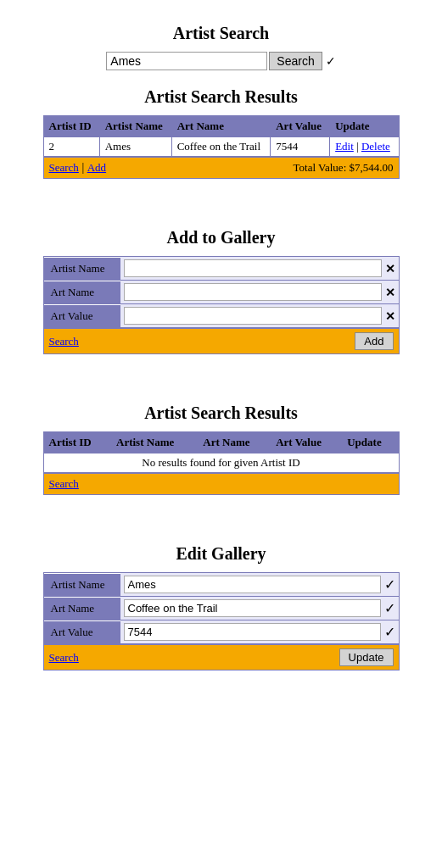 The image size is (442, 868). I want to click on edit-artist-name-input, so click(253, 585).